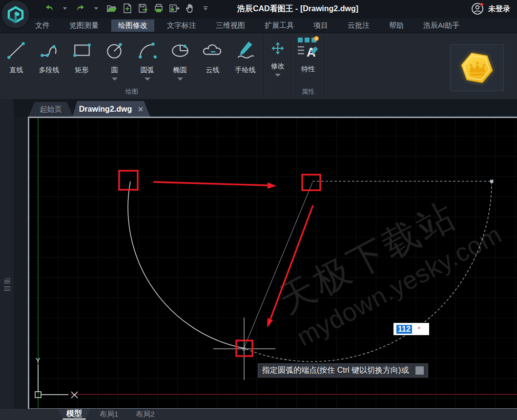 This screenshot has width=517, height=420. I want to click on menu-item-extension-tools: 扩展工具, so click(279, 25).